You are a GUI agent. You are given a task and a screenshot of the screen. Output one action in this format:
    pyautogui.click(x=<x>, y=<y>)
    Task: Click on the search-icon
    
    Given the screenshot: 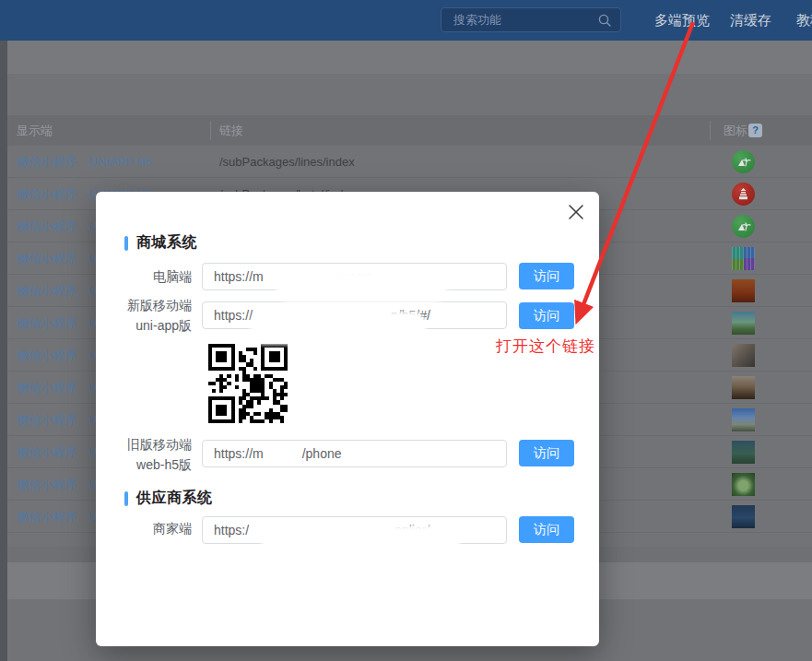 What is the action you would take?
    pyautogui.click(x=605, y=20)
    